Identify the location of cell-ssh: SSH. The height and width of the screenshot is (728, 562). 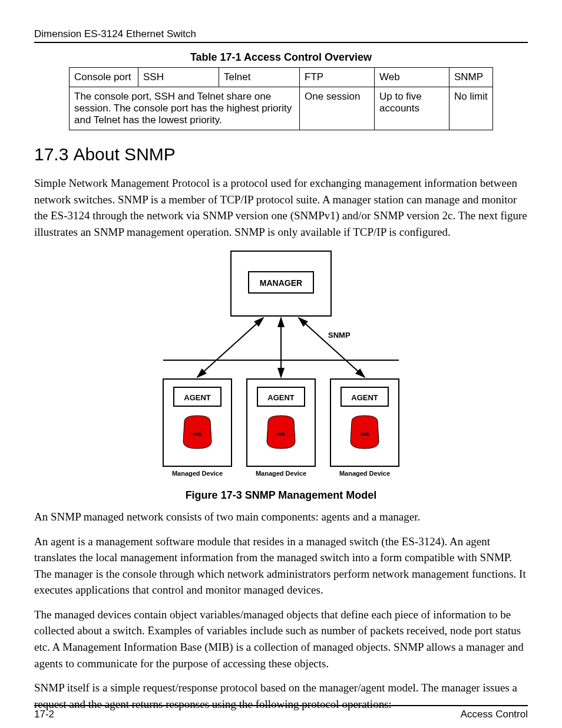
(179, 78).